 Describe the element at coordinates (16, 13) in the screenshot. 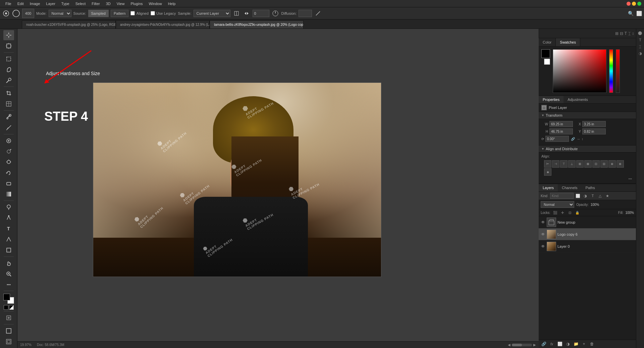

I see `brush-size-icon` at that location.